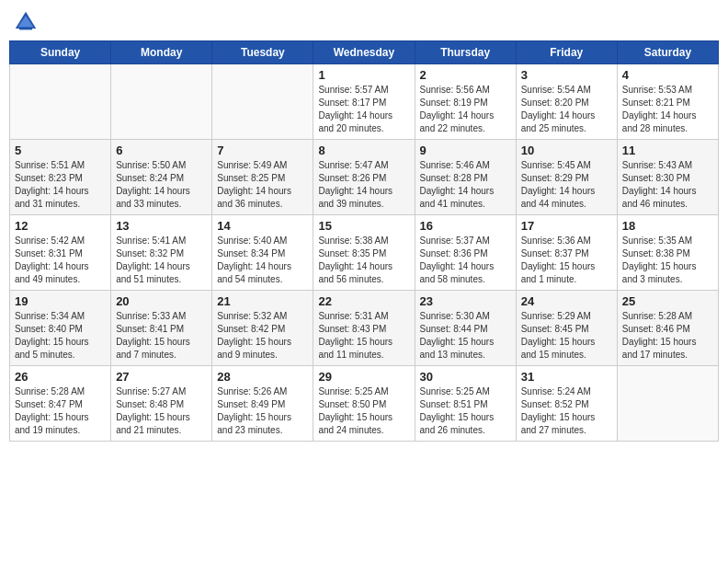  Describe the element at coordinates (61, 53) in the screenshot. I see `day-header-sunday: Sunday` at that location.